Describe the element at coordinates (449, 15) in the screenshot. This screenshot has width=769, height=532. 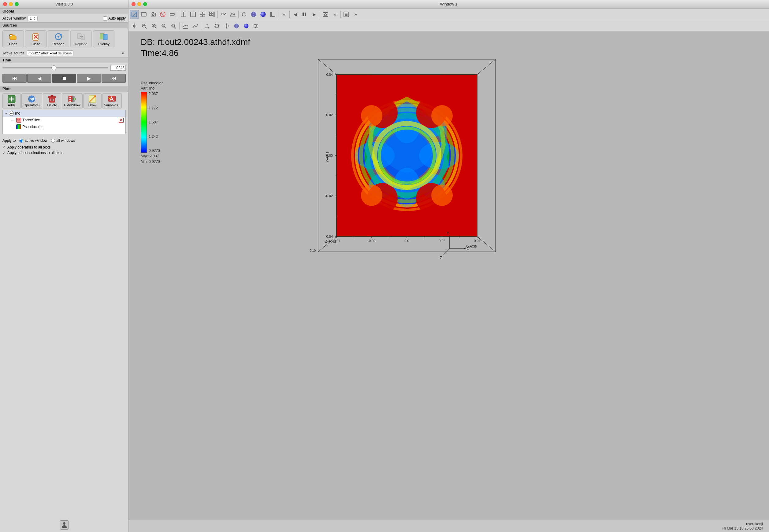
I see `main-viz-toolbar: » ◀ ▶ » »` at that location.